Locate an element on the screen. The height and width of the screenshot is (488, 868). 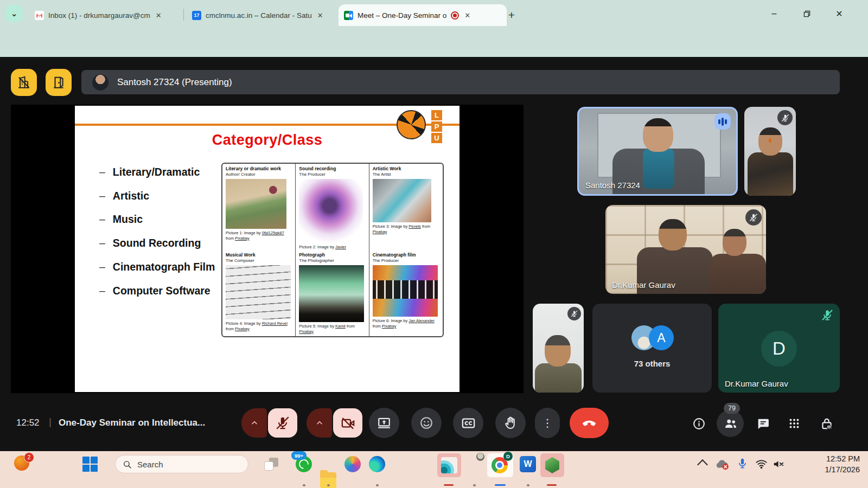
slide-bullet: – Music is located at coordinates (121, 219).